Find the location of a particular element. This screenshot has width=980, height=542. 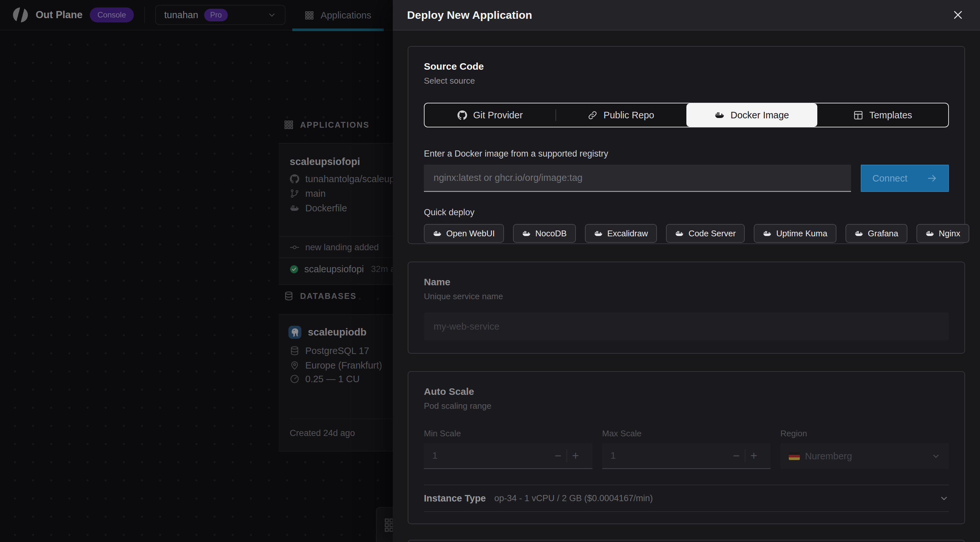

tab-label: Git Provider is located at coordinates (498, 115).